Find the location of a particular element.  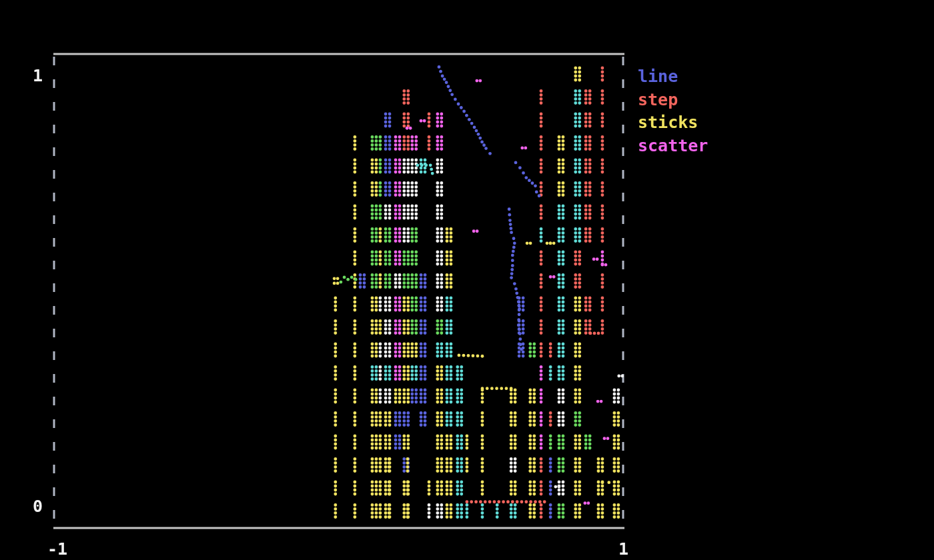

legend: linestepsticksscatter is located at coordinates (672, 111).